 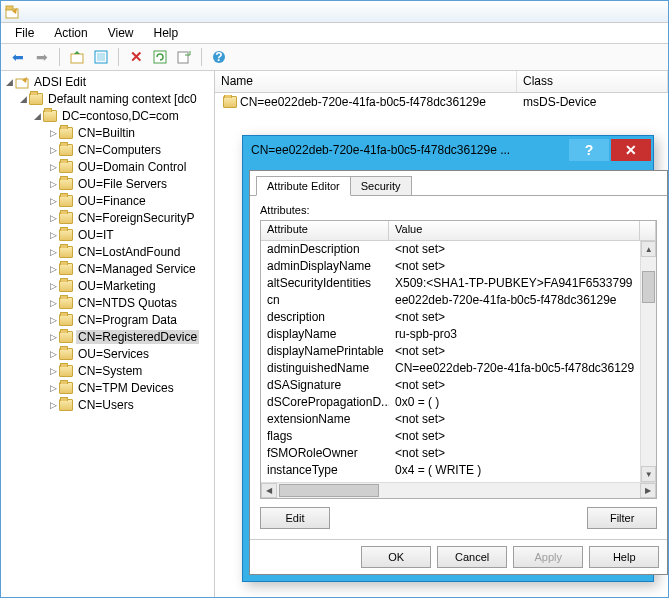 I want to click on attribute-row: cnee022deb-720e-41fa-b0c5-f478dc36129e, so click(x=450, y=300).